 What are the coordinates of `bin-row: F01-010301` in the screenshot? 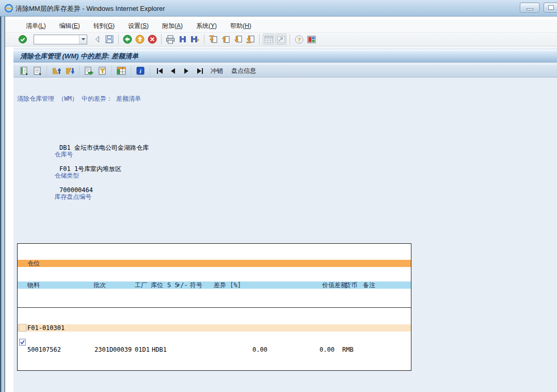 It's located at (214, 328).